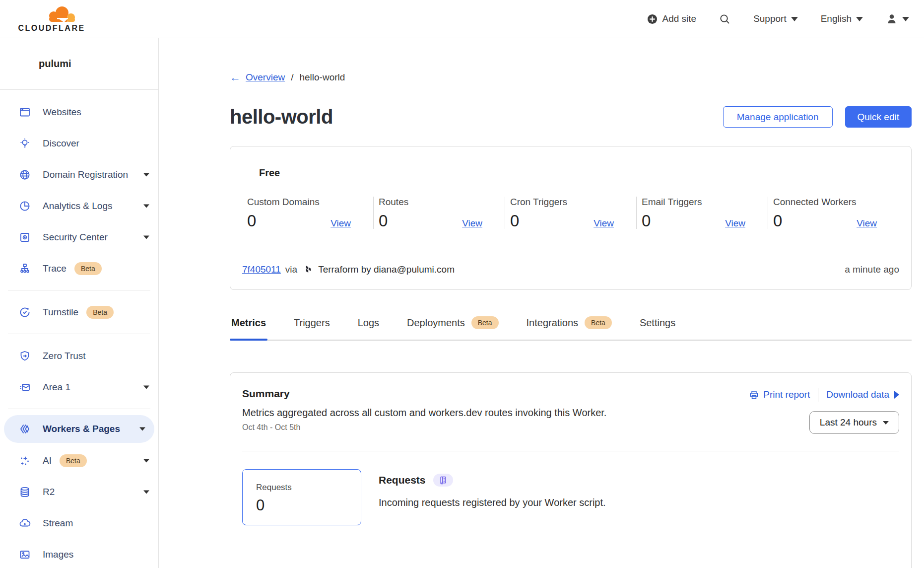  Describe the element at coordinates (79, 461) in the screenshot. I see `sidebar-item-ai: AI Beta` at that location.